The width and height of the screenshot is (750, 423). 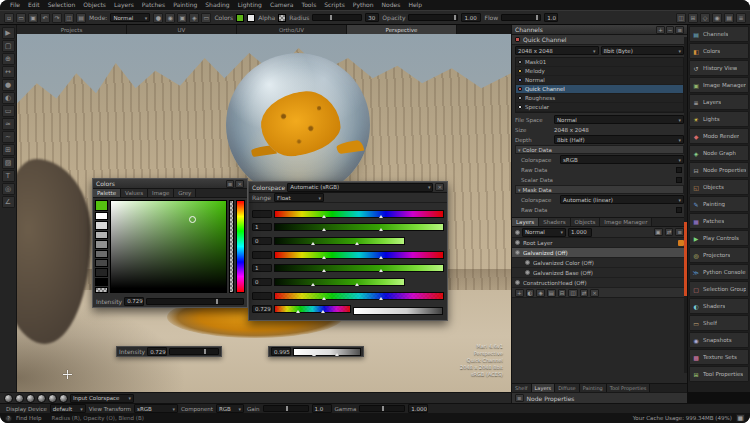 I want to click on palette-sidebar-item: ✎ Painting, so click(x=719, y=204).